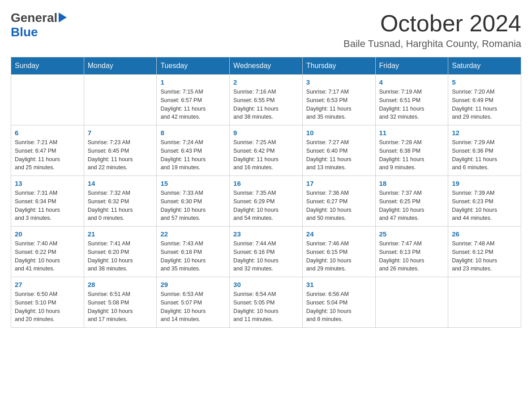  What do you see at coordinates (193, 201) in the screenshot?
I see `calendar-cell: 15Sunrise: 7:33 AM Sunset: 6:30 PM Dayli…` at bounding box center [193, 201].